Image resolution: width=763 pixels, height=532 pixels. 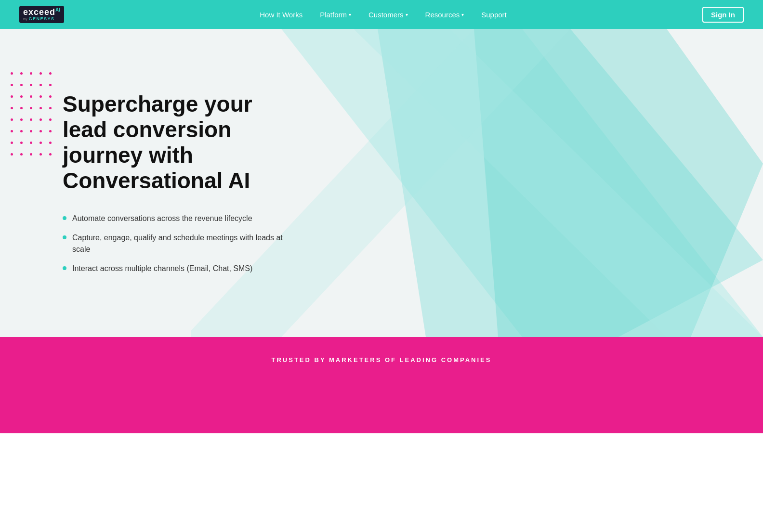 I want to click on signin-button: Sign In, so click(x=723, y=14).